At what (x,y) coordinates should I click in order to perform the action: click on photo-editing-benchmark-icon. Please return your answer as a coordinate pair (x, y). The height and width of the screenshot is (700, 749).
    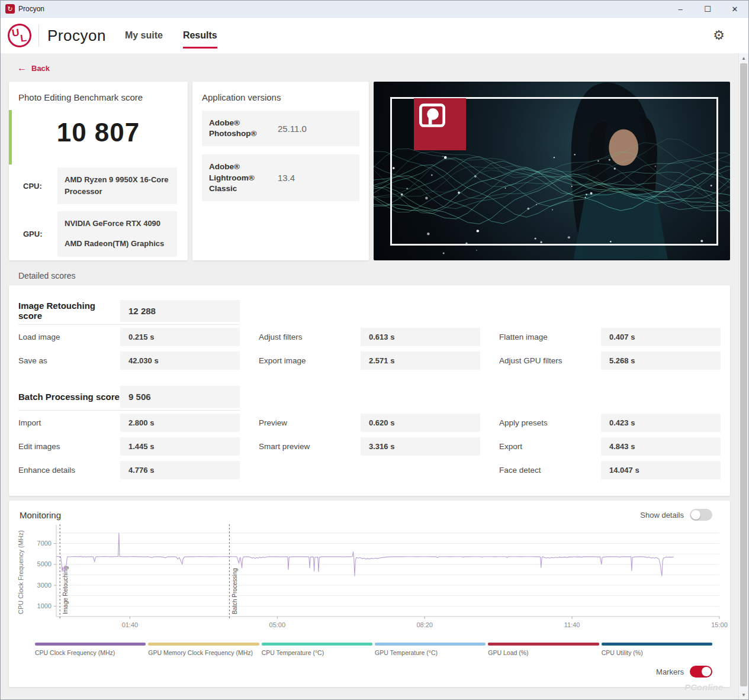
    Looking at the image, I should click on (440, 124).